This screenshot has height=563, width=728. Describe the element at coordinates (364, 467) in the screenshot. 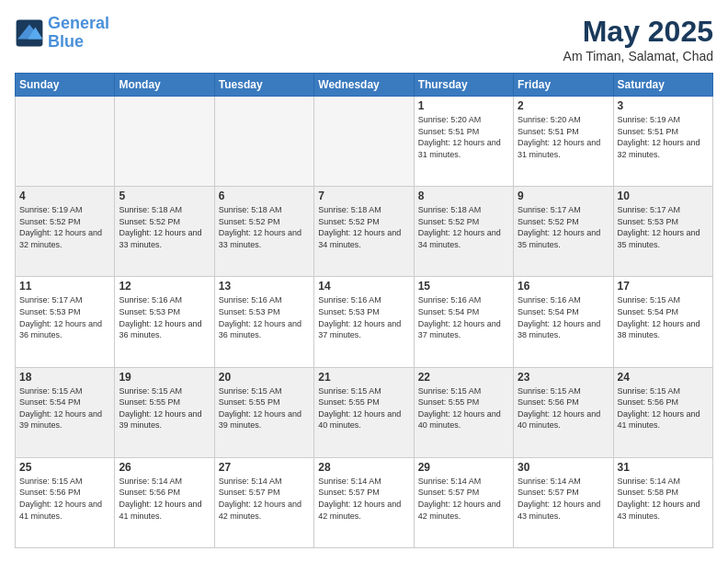

I see `day-number: 28` at that location.